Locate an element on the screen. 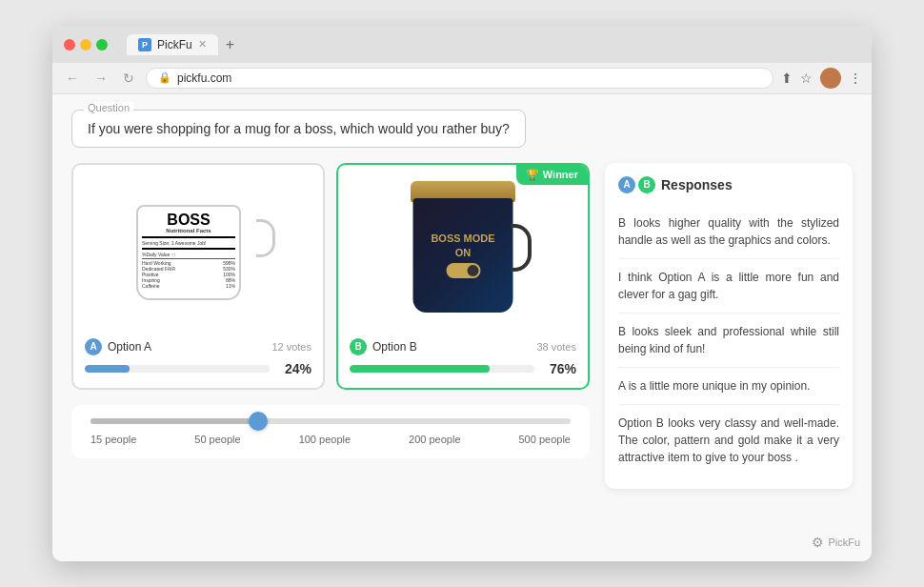 Image resolution: width=924 pixels, height=587 pixels. winner-label: Winner is located at coordinates (560, 174).